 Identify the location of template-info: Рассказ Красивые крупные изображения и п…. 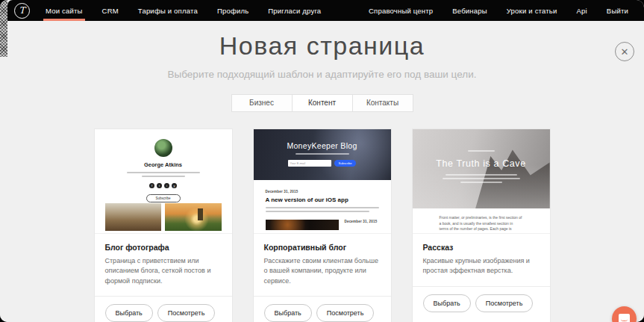
(481, 278).